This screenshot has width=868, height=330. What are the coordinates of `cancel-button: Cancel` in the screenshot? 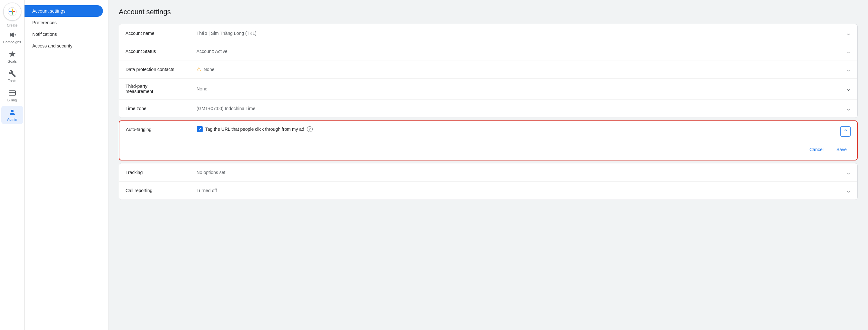 It's located at (816, 150).